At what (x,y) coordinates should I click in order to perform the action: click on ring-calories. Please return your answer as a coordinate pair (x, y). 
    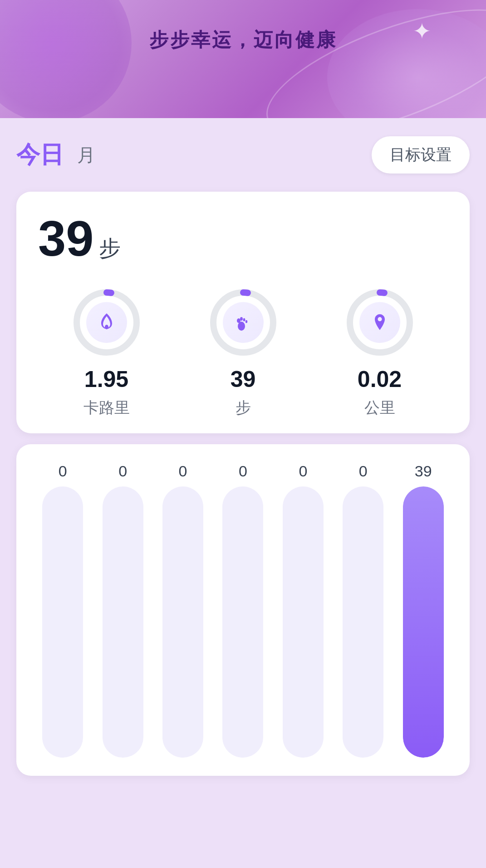
    Looking at the image, I should click on (107, 322).